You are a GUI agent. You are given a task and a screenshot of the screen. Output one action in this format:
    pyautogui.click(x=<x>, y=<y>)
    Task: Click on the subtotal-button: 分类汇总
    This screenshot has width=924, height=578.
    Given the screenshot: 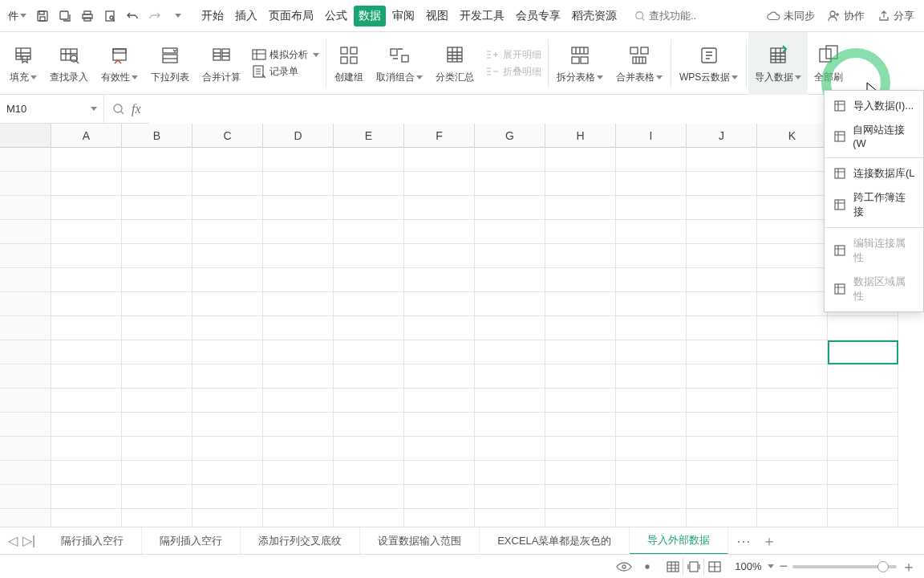 What is the action you would take?
    pyautogui.click(x=455, y=63)
    